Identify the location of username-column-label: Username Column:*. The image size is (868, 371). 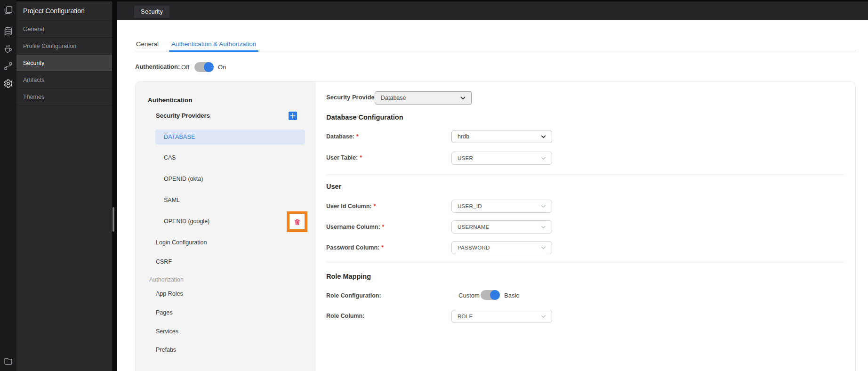
(355, 227).